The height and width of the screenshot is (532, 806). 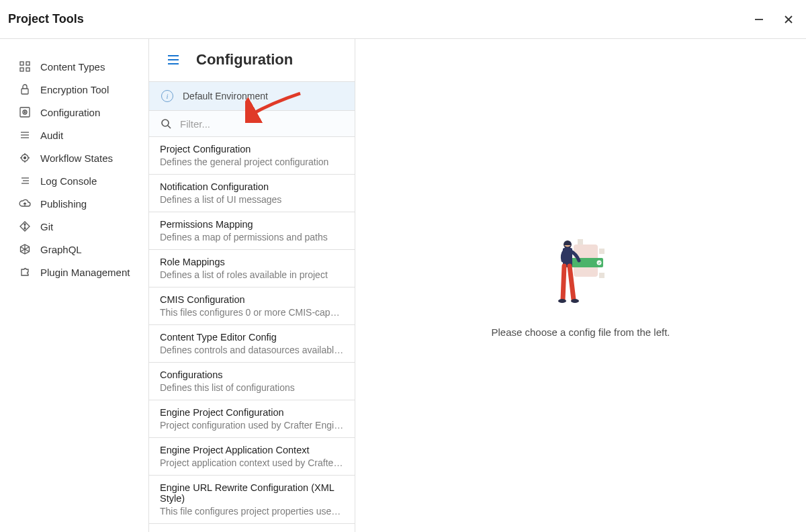 What do you see at coordinates (262, 124) in the screenshot?
I see `filter-input` at bounding box center [262, 124].